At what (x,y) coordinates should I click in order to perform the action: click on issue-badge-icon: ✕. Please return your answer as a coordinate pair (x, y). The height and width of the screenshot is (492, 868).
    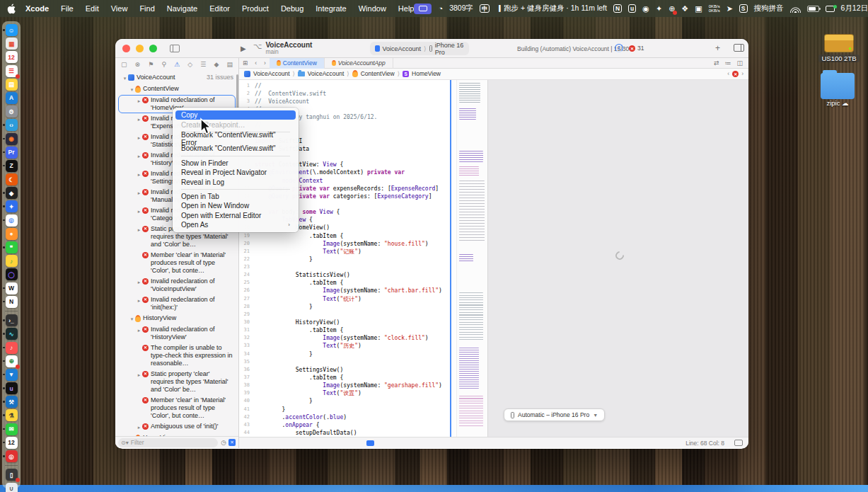
    Looking at the image, I should click on (736, 74).